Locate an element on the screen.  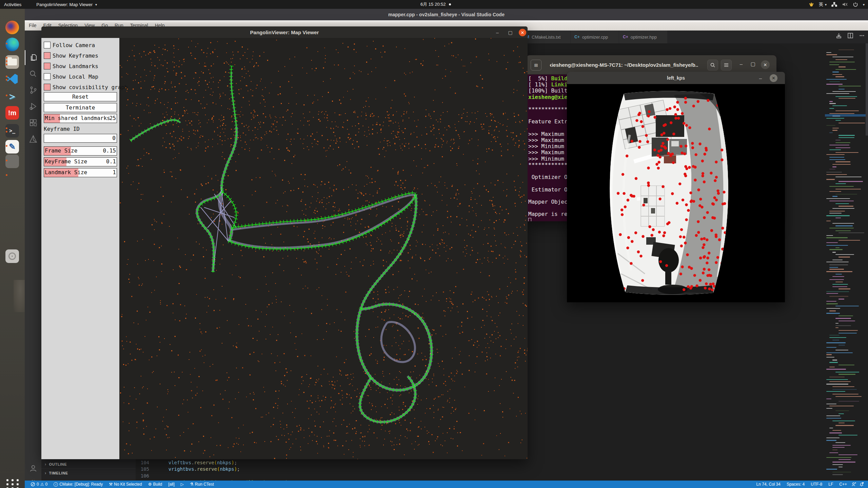
dock-item-text-editor: ✎ is located at coordinates (12, 147).